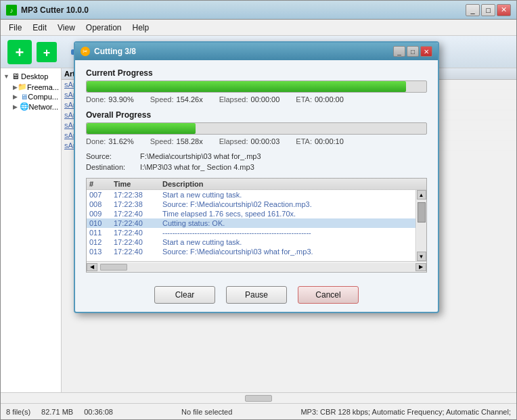 This screenshot has height=420, width=517. What do you see at coordinates (399, 51) in the screenshot?
I see `modal-minimize-btn: _` at bounding box center [399, 51].